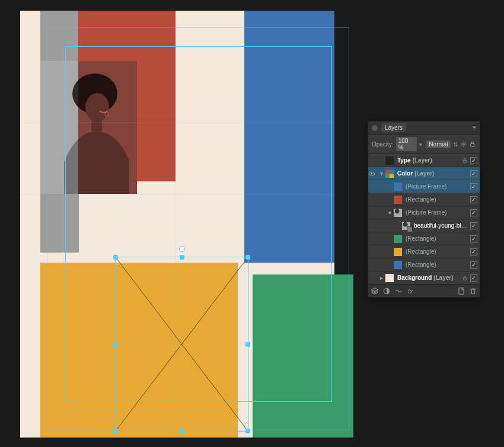 This screenshot has width=504, height=447. Describe the element at coordinates (461, 291) in the screenshot. I see `new-layer-icon` at that location.